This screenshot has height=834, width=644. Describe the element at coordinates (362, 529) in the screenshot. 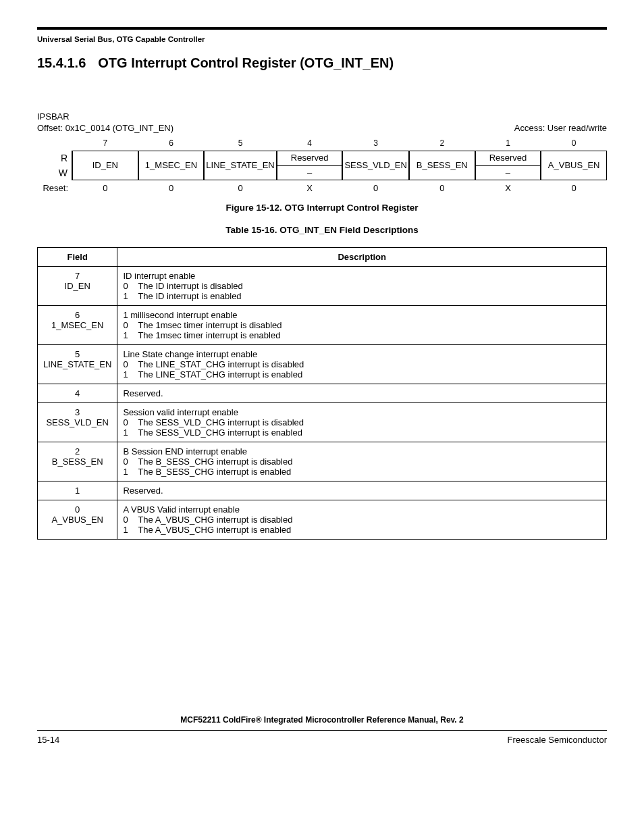

I see `desc-option: 1The A_VBUS_CHG interrupt is enabled` at that location.